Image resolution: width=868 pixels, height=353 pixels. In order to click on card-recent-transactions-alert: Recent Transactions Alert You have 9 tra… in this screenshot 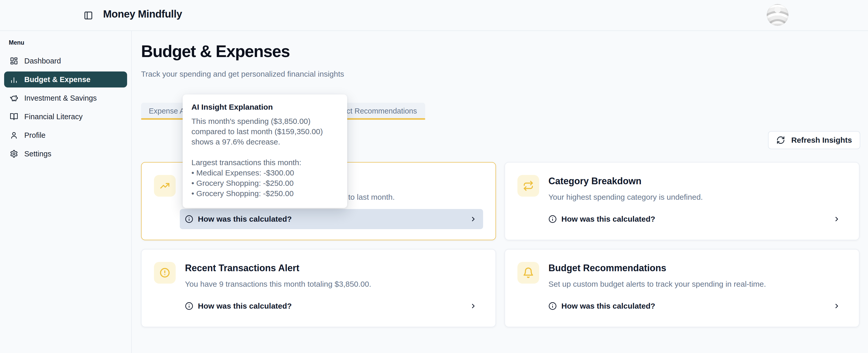, I will do `click(319, 288)`.